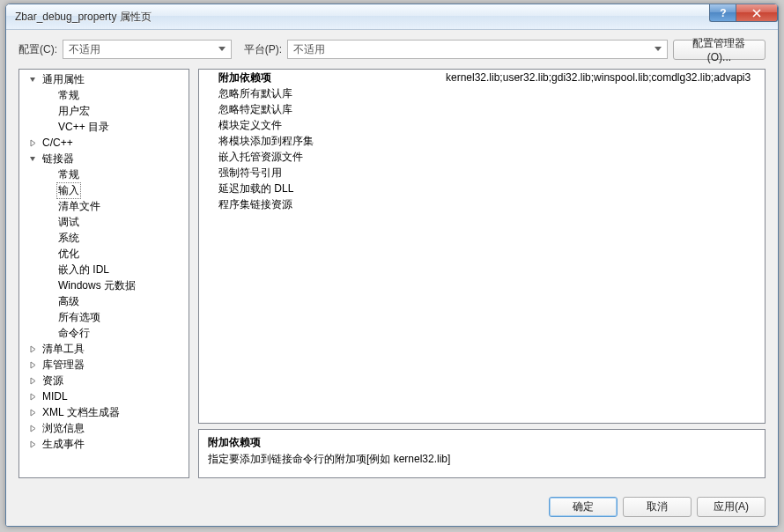 This screenshot has width=784, height=532. Describe the element at coordinates (332, 204) in the screenshot. I see `grid-property-name: 程序集链接资源` at that location.